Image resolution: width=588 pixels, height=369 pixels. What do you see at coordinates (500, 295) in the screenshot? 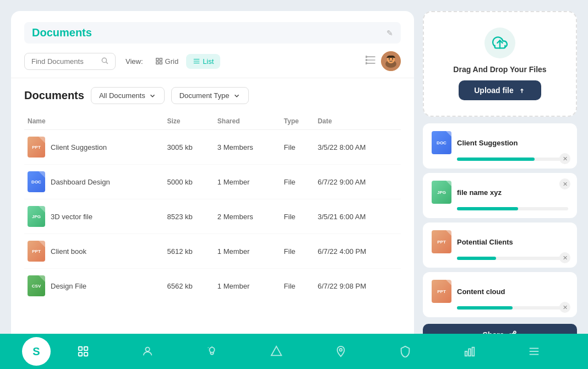
I see `recent-file-card: PPT Content cloud ✕` at bounding box center [500, 295].